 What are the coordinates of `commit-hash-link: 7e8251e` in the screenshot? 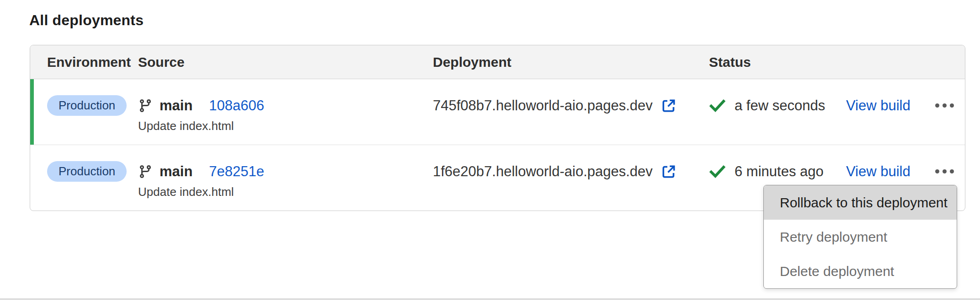 It's located at (237, 172).